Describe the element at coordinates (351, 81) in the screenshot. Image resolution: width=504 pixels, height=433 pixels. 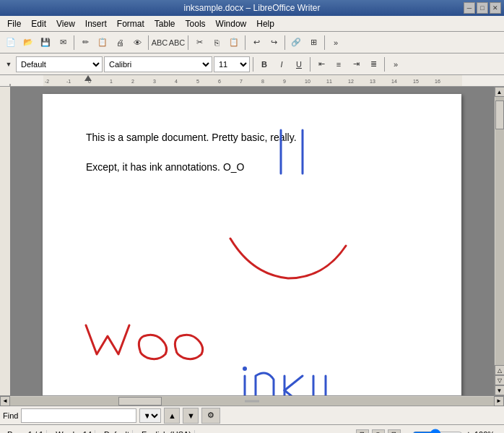
I see `svg-text: 12` at that location.